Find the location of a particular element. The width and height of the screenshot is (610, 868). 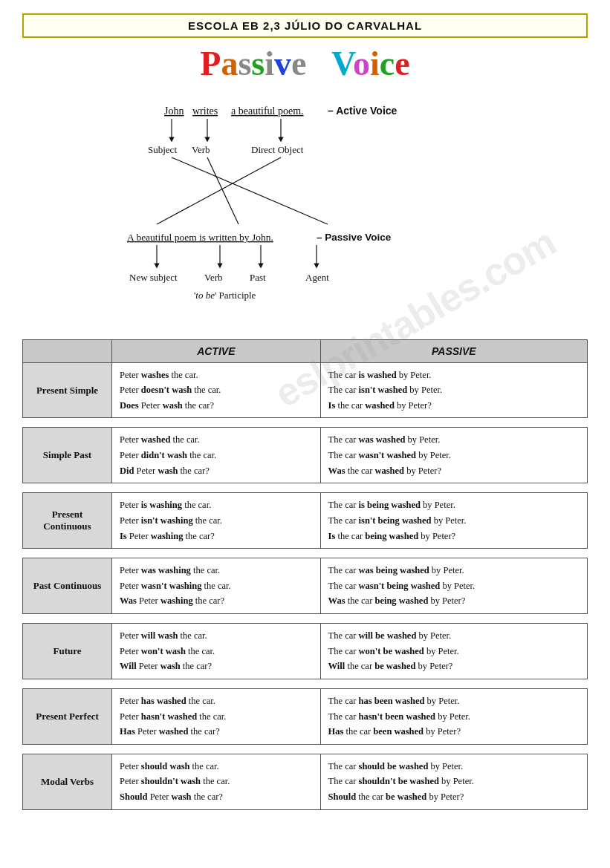

title-ce: c is located at coordinates (387, 64).